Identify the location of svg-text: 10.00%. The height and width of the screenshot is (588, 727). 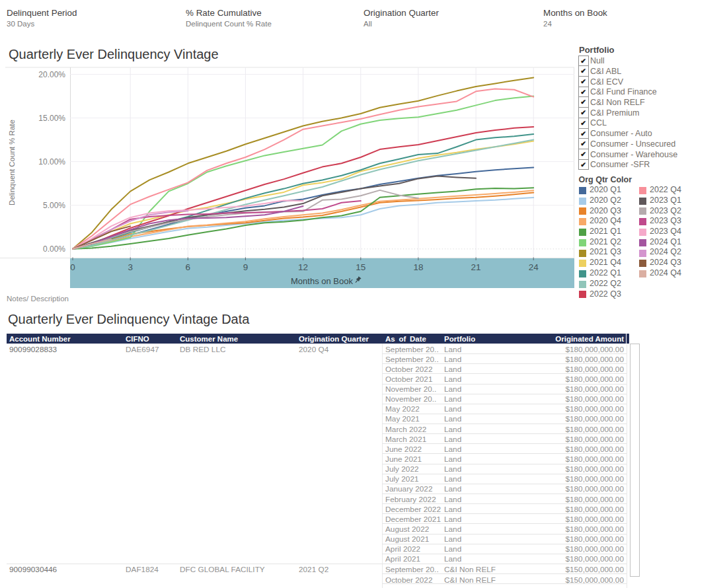
(52, 162).